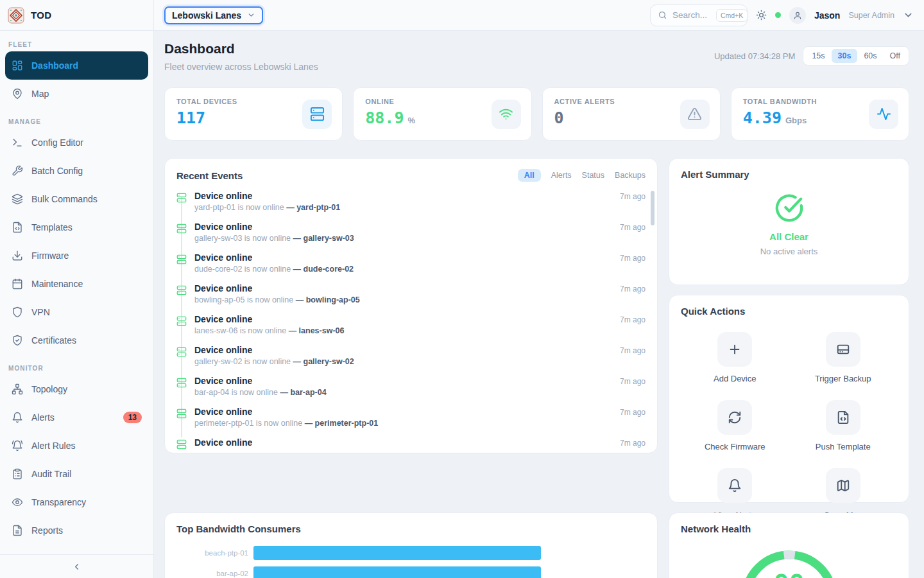 This screenshot has width=924, height=578. I want to click on event-row: Device online7m ago dude-core-02 is now …, so click(411, 267).